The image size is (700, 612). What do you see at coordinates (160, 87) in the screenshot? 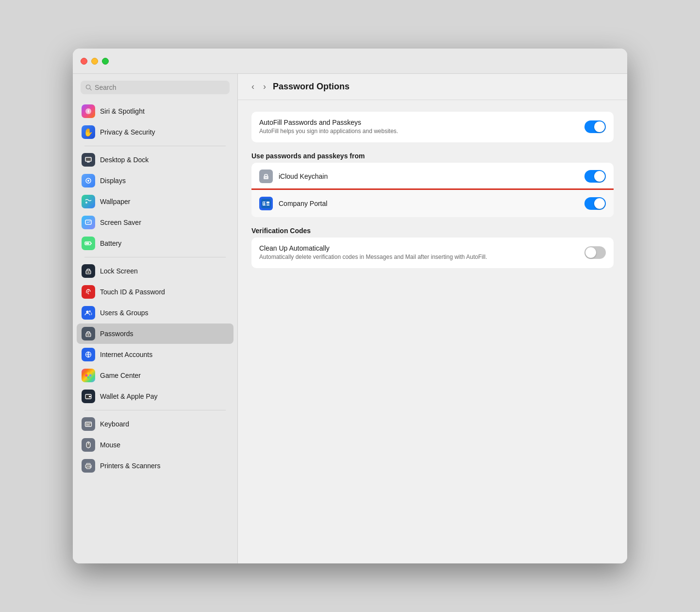
I see `search-input` at bounding box center [160, 87].